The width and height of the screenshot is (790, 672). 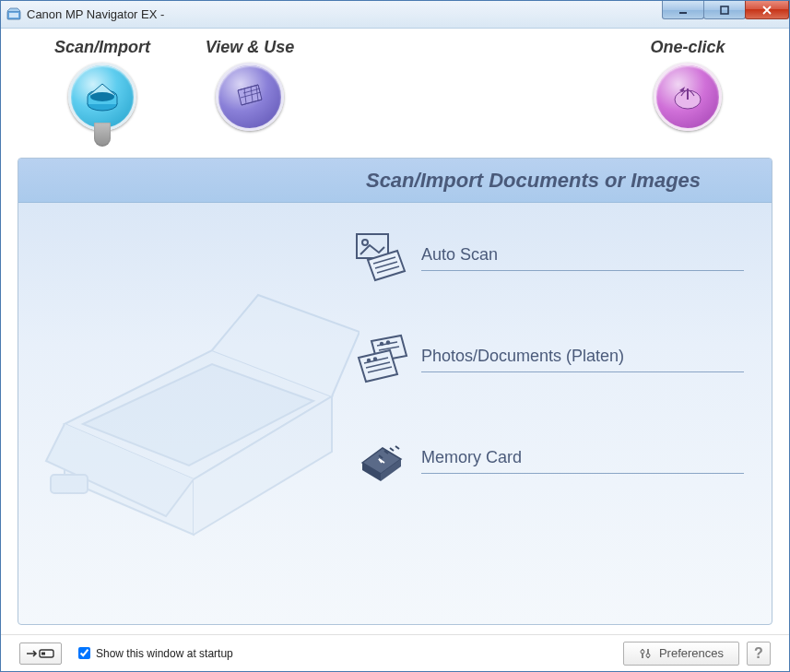 I want to click on auto-scan-icon, so click(x=380, y=258).